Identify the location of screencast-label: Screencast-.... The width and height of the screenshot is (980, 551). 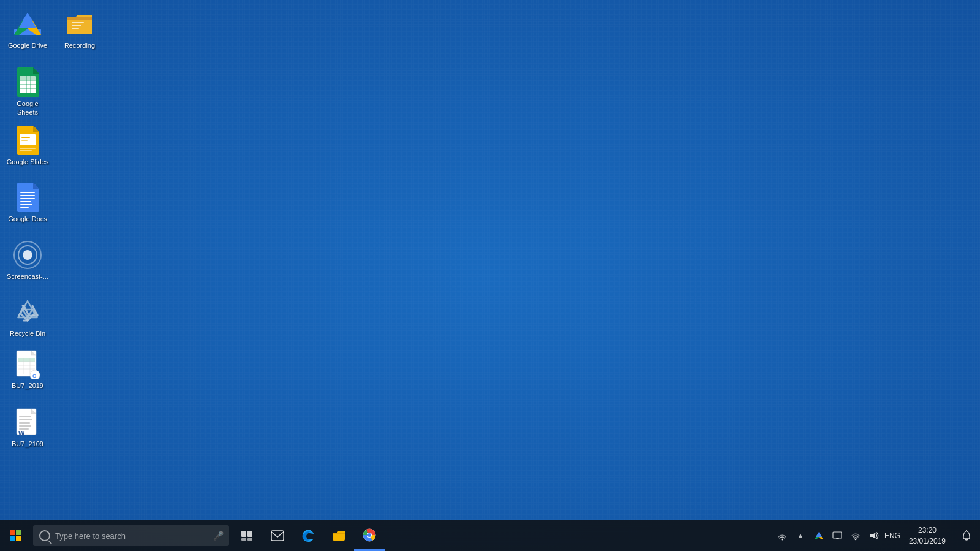
(28, 276).